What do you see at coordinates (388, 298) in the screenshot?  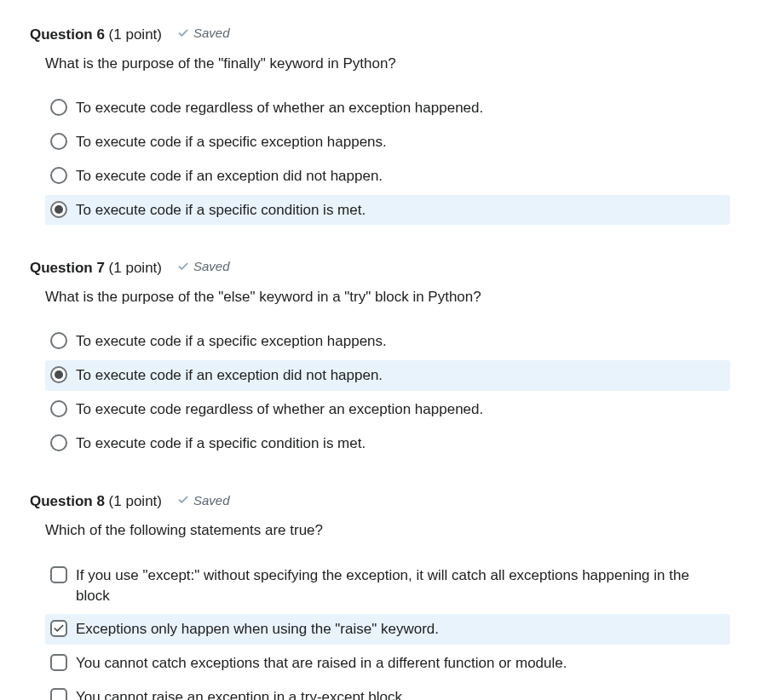 I see `question-prompt: What is the purpose of the "else" keywor…` at bounding box center [388, 298].